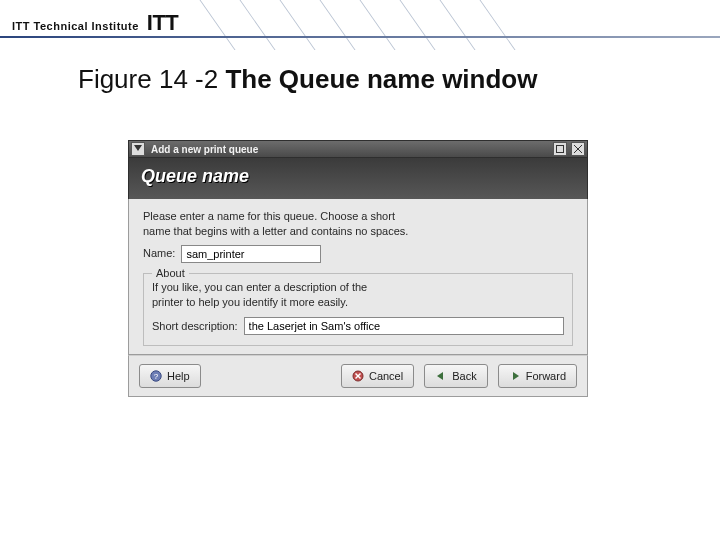 This screenshot has height=540, width=720. Describe the element at coordinates (358, 178) in the screenshot. I see `dialog-header: Queue name` at that location.